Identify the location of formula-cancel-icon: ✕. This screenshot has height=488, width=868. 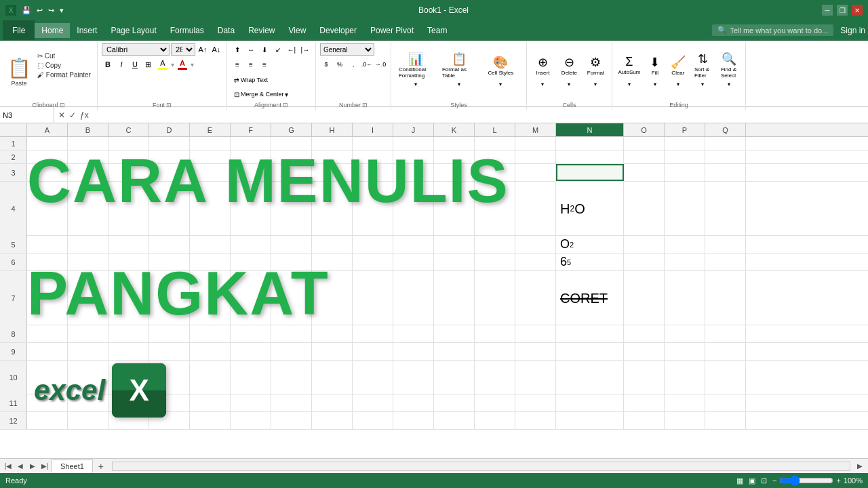
(62, 115).